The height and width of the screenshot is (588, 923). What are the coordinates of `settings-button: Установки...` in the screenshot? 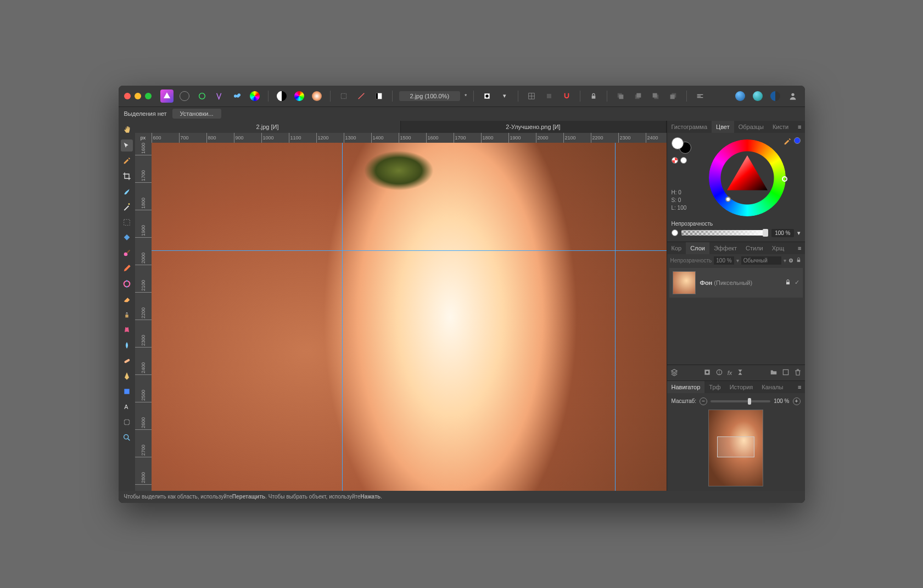 It's located at (197, 114).